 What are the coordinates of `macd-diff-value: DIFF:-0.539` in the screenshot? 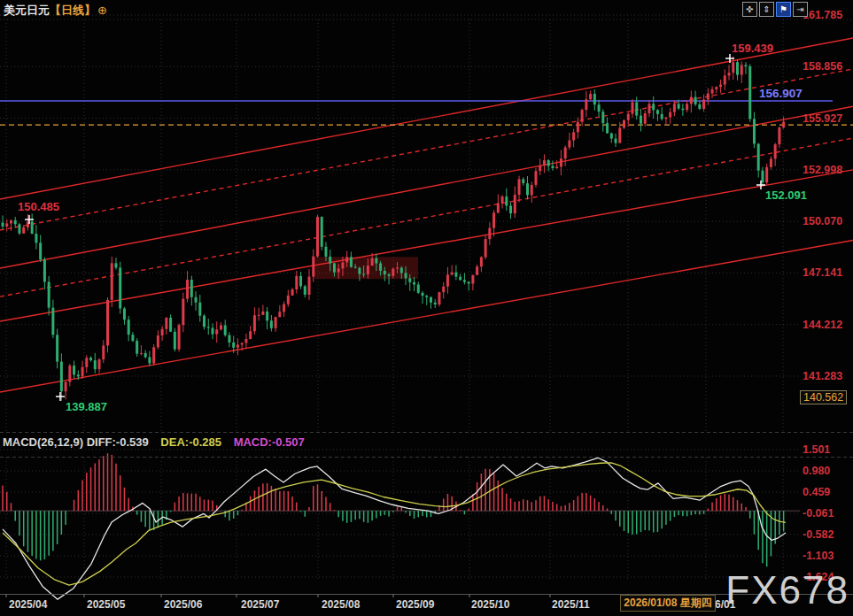 It's located at (118, 443).